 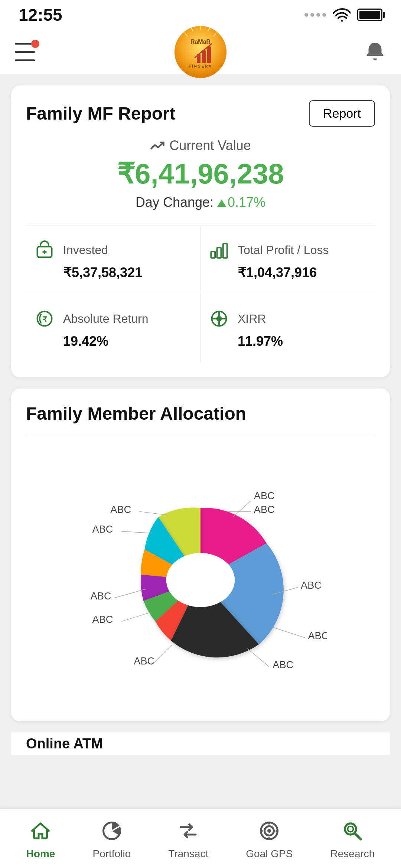 I want to click on profit-value: ₹1,04,37,916, so click(x=303, y=273).